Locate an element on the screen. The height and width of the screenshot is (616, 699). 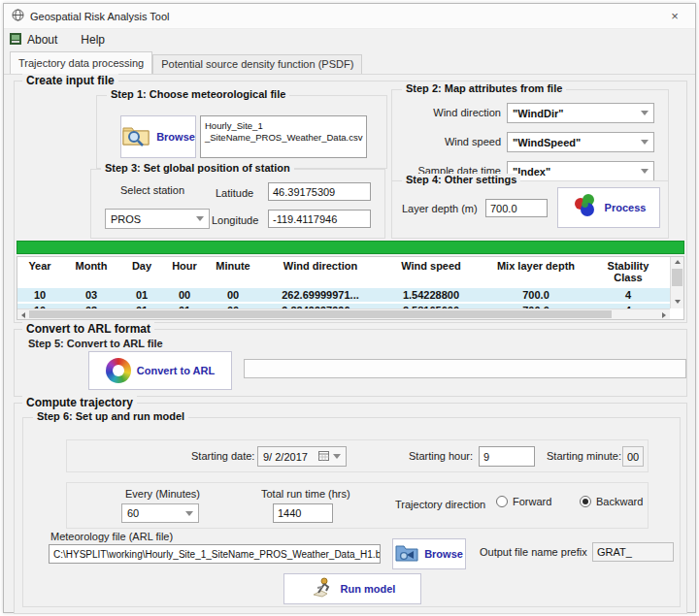
convert-arl-group: Convert to ARL format Step 5 is located at coordinates (350, 363).